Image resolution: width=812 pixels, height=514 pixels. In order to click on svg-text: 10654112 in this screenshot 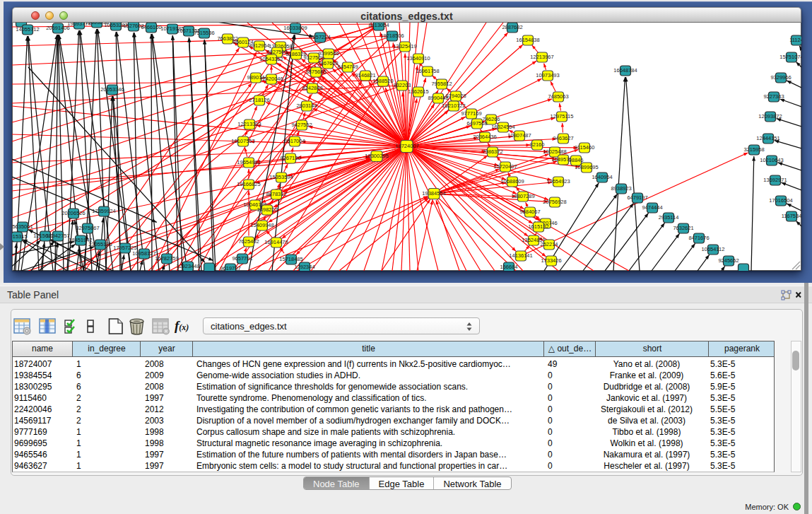, I will do `click(714, 249)`.